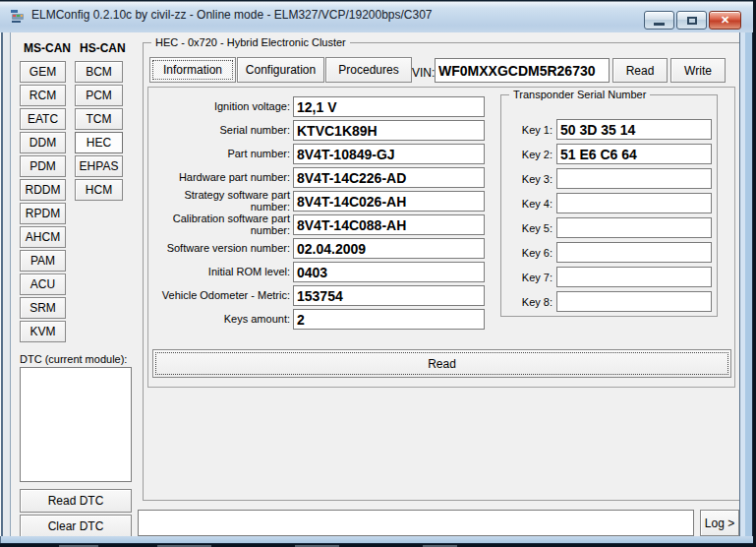 The height and width of the screenshot is (547, 756). I want to click on key-label: Key 7:, so click(529, 277).